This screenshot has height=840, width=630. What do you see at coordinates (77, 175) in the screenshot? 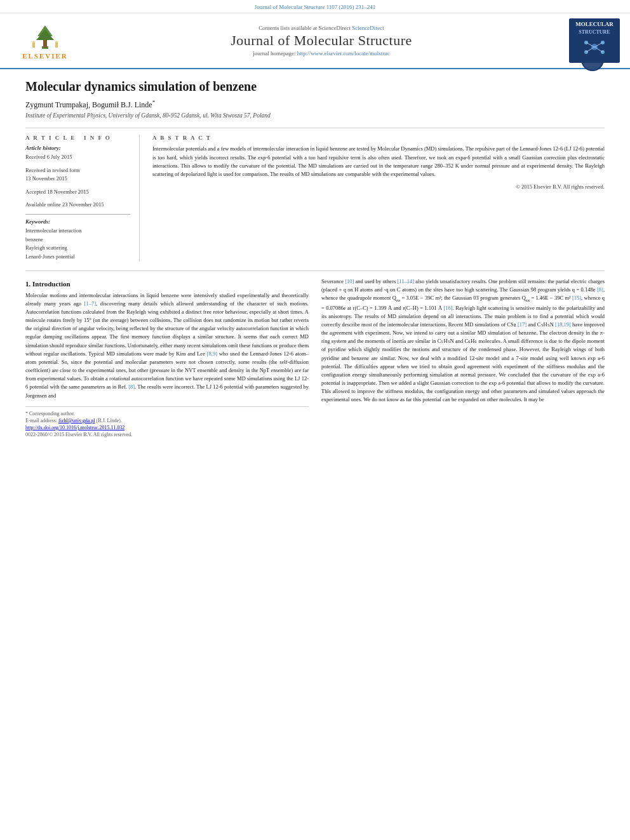
I see `article-received-revised: Received in revised form13 November 2015` at bounding box center [77, 175].